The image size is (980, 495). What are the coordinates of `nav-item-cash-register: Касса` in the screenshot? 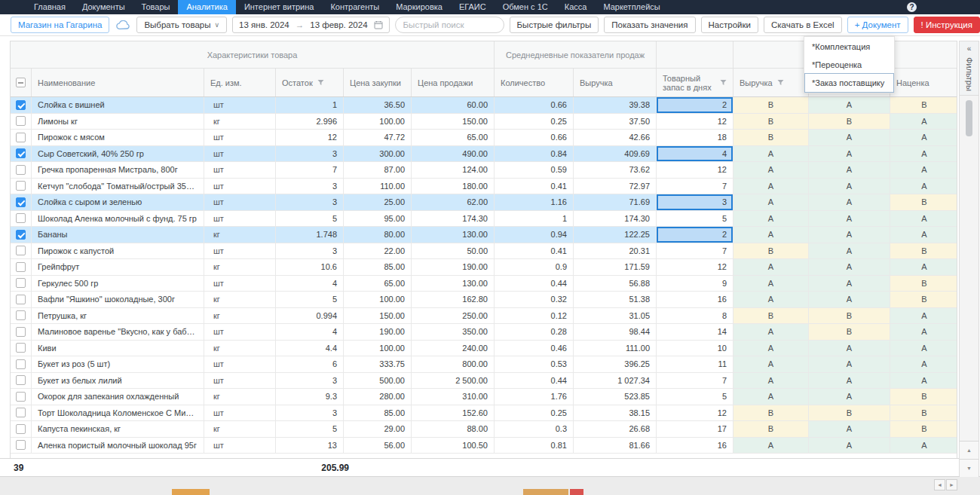 It's located at (576, 8).